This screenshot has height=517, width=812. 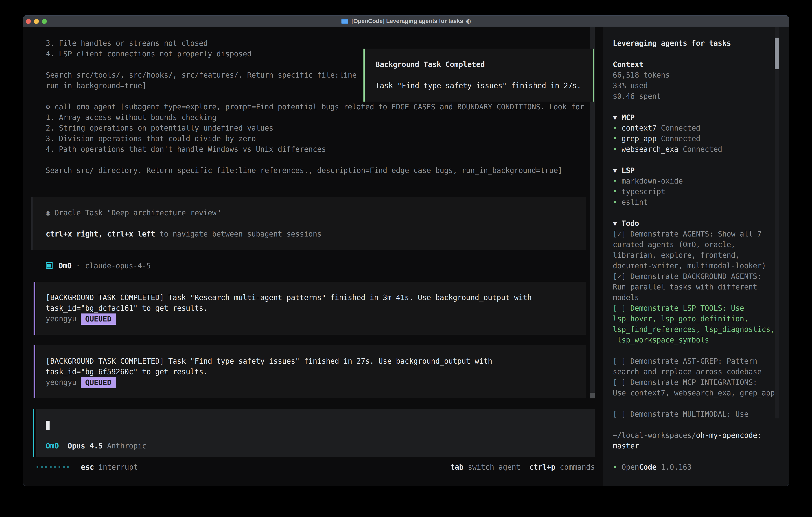 I want to click on mcp-section: ▼ MCP • context7 Connected • grep_app Co…, so click(x=668, y=133).